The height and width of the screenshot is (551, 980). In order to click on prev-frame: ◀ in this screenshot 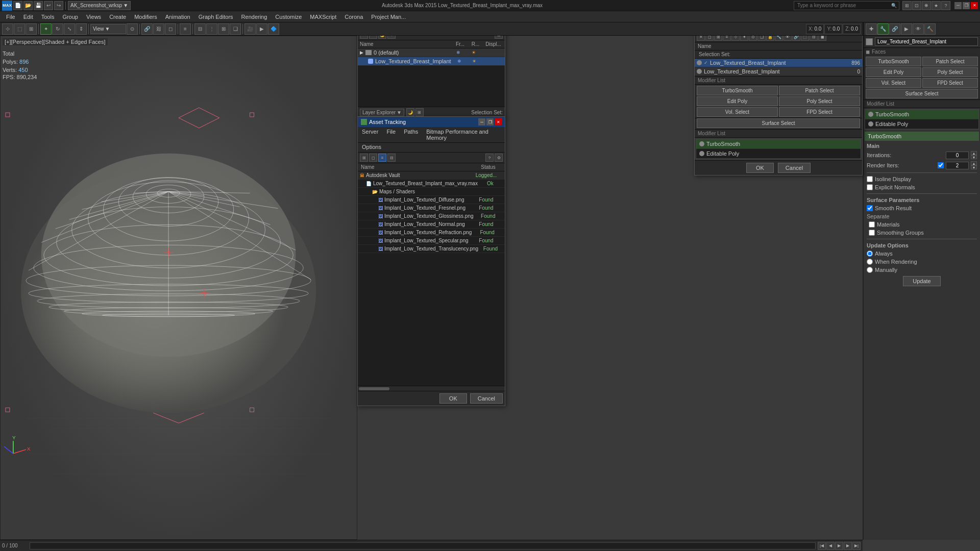, I will do `click(830, 546)`.